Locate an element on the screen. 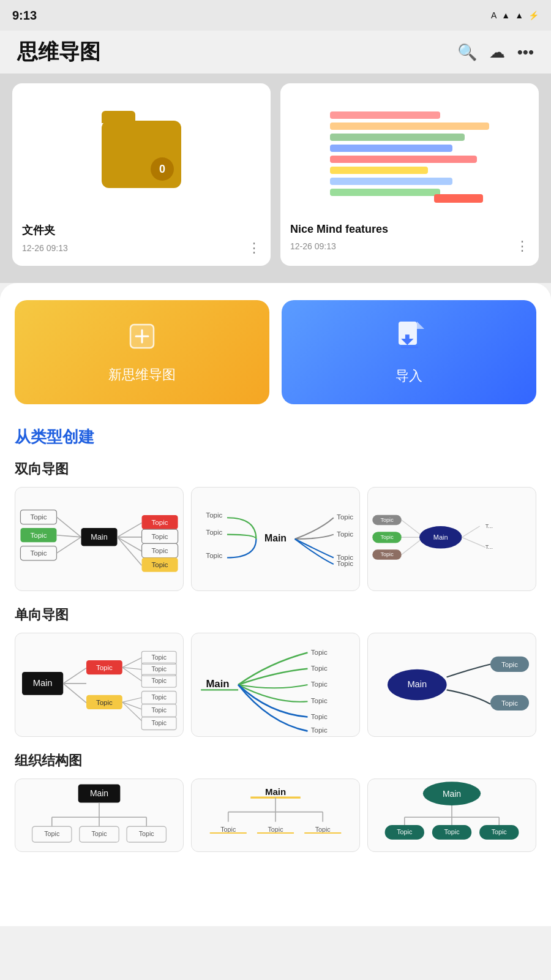 This screenshot has height=980, width=551. new-map-button: 新思维导图 is located at coordinates (142, 352).